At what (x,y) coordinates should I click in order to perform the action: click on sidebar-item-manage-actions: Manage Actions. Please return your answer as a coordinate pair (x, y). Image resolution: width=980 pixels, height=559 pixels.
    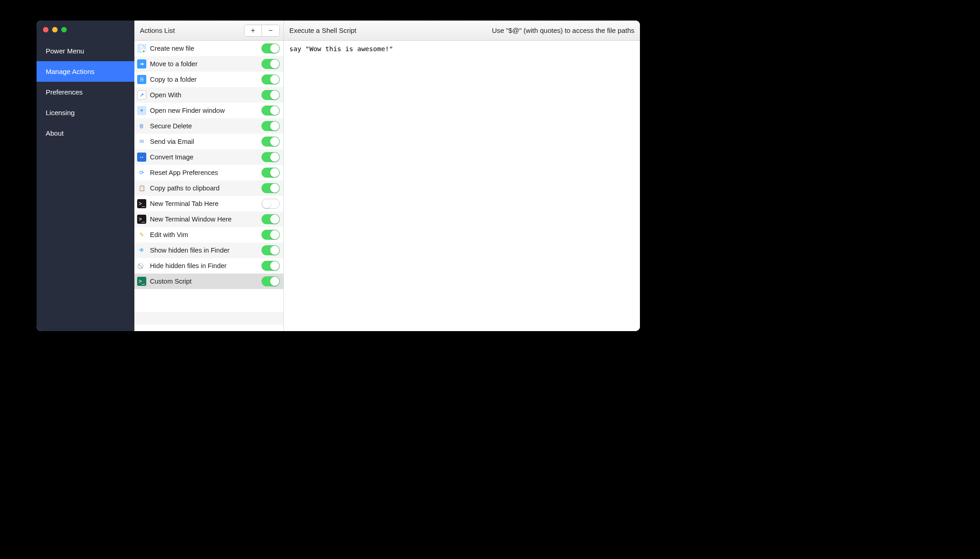
    Looking at the image, I should click on (85, 71).